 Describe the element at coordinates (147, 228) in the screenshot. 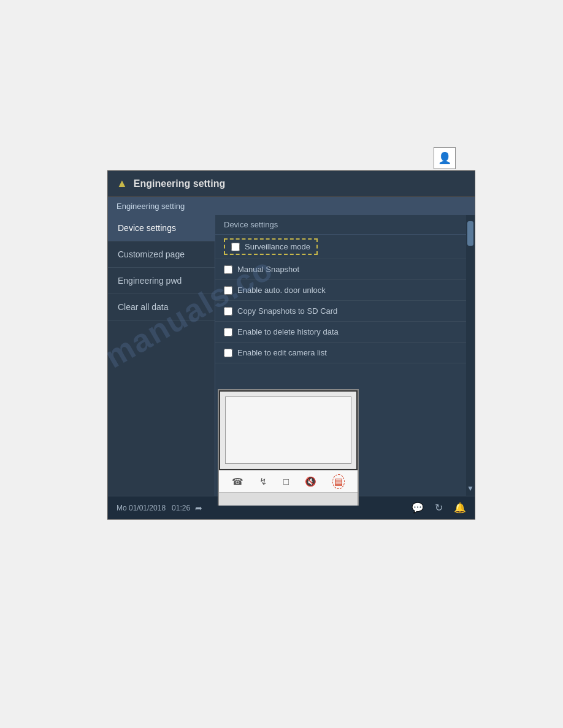

I see `sidebar-label-device-settings: Device settings` at that location.